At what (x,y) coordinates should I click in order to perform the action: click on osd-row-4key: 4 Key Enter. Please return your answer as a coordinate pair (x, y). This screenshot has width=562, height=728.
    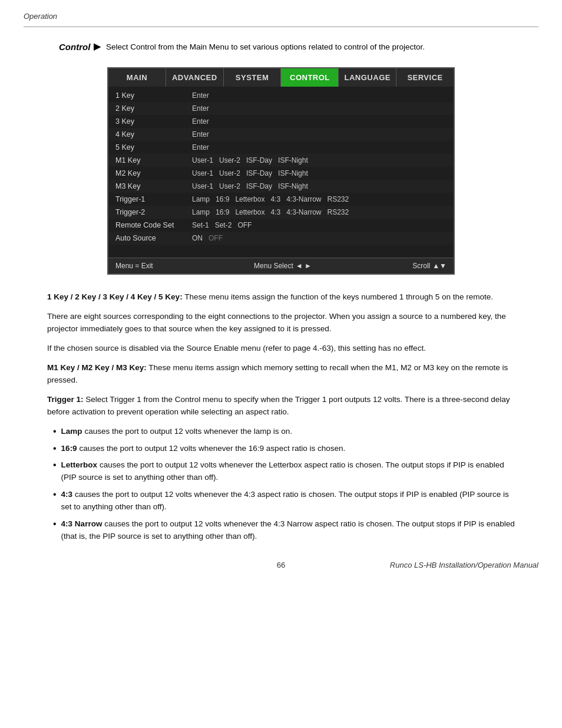
    Looking at the image, I should click on (281, 134).